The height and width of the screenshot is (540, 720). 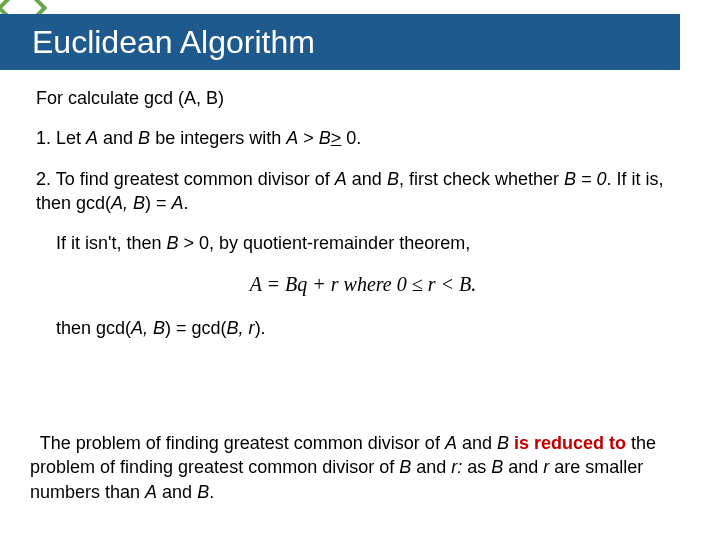 What do you see at coordinates (586, 179) in the screenshot?
I see `step2a-eq: B = 0` at bounding box center [586, 179].